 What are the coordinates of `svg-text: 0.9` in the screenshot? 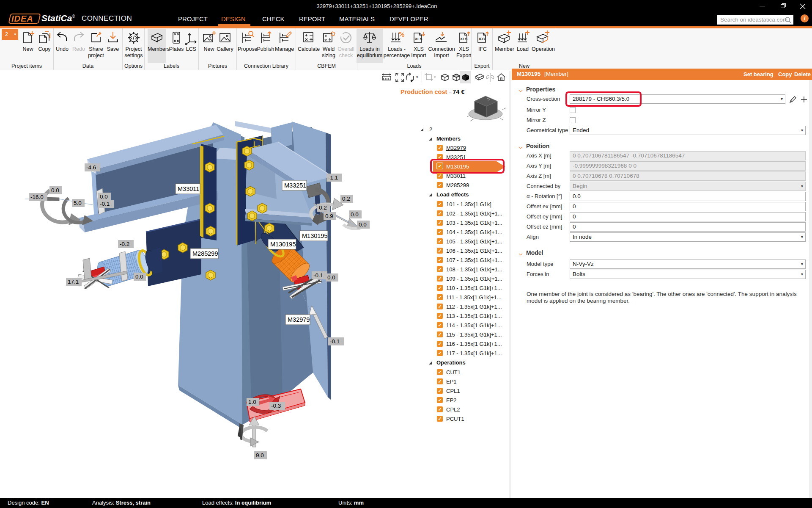 It's located at (329, 216).